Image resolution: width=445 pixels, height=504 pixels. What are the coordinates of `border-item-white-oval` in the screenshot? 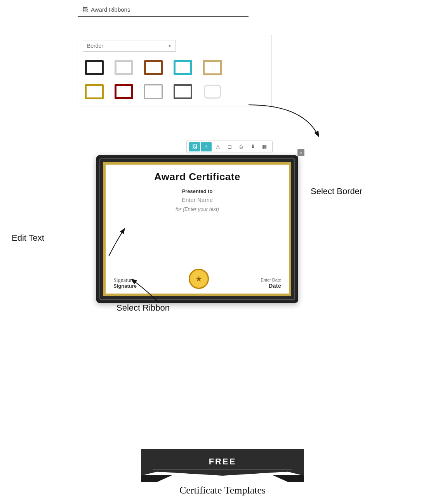 It's located at (212, 92).